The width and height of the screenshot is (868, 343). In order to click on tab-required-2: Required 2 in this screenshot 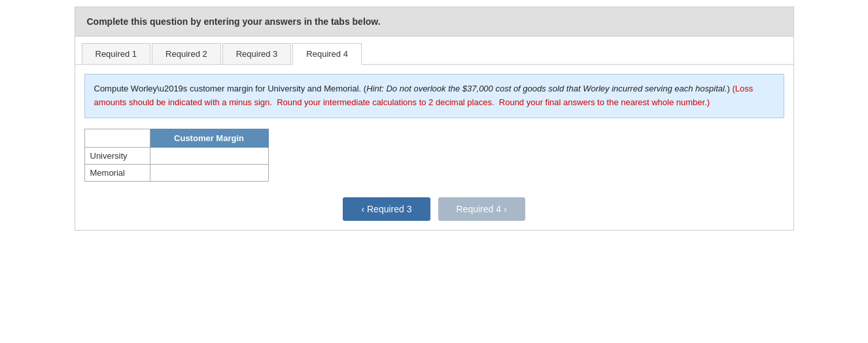, I will do `click(186, 54)`.